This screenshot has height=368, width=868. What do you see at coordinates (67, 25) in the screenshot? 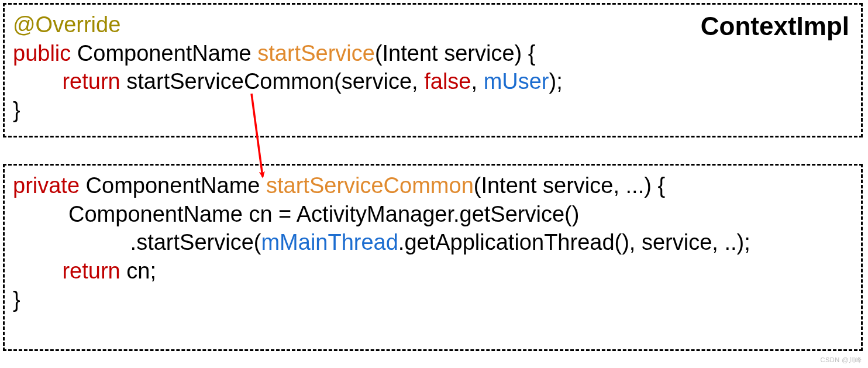
I see `annotation-override: @Override` at bounding box center [67, 25].